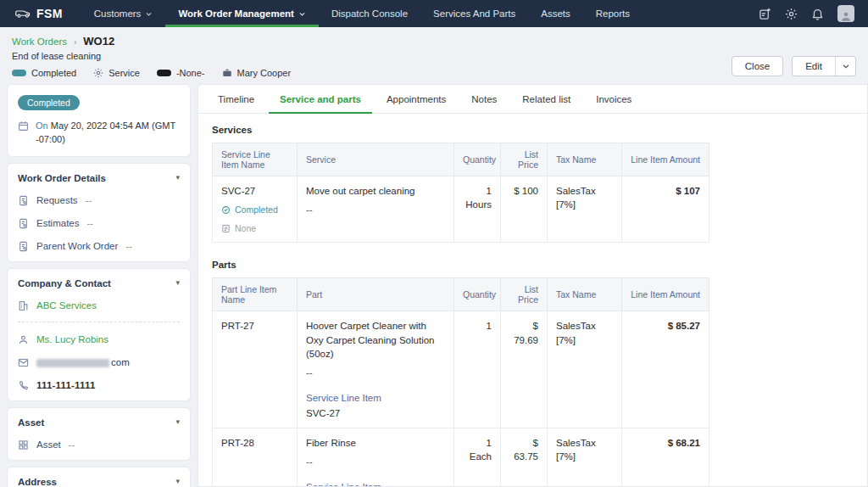  What do you see at coordinates (376, 160) in the screenshot?
I see `col-service: Service` at bounding box center [376, 160].